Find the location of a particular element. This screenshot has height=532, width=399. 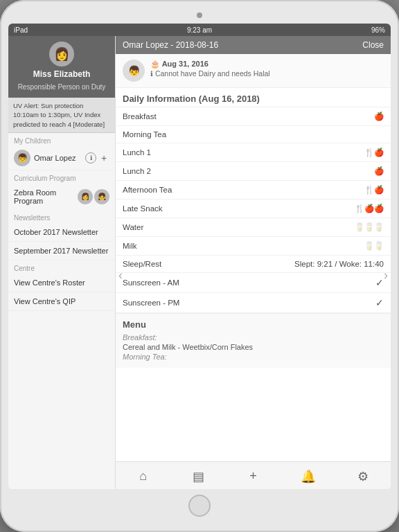

meal-row-late-snack: Late Snack 🍴🍎🍎 is located at coordinates (254, 209).